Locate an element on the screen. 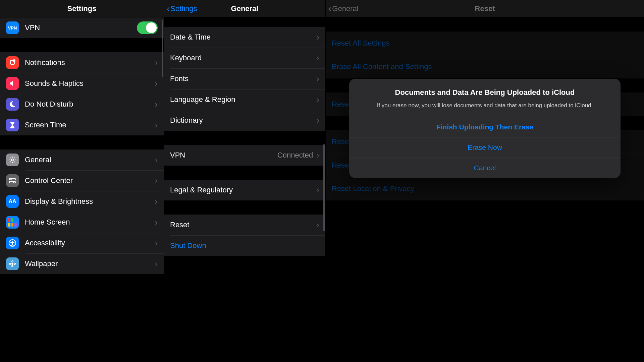 This screenshot has height=362, width=644. row-label: General is located at coordinates (90, 160).